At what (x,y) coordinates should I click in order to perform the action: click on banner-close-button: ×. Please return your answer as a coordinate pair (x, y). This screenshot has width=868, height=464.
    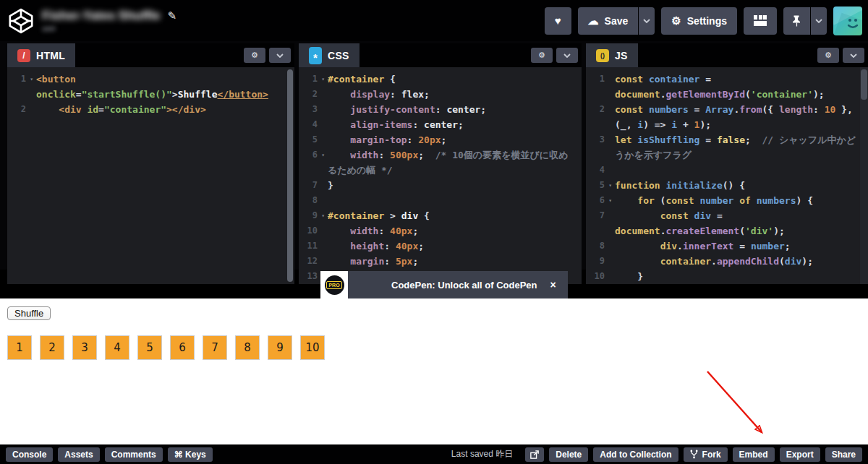
    Looking at the image, I should click on (553, 285).